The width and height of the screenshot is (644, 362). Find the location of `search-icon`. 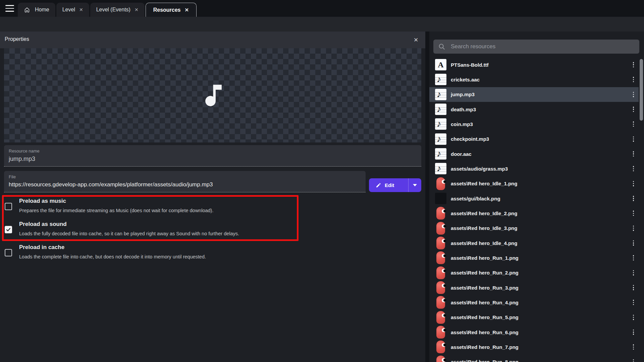

search-icon is located at coordinates (442, 47).